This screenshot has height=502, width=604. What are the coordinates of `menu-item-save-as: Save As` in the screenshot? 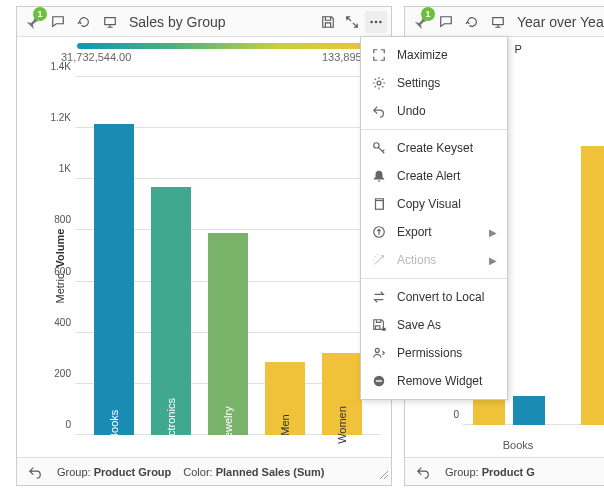 It's located at (434, 325).